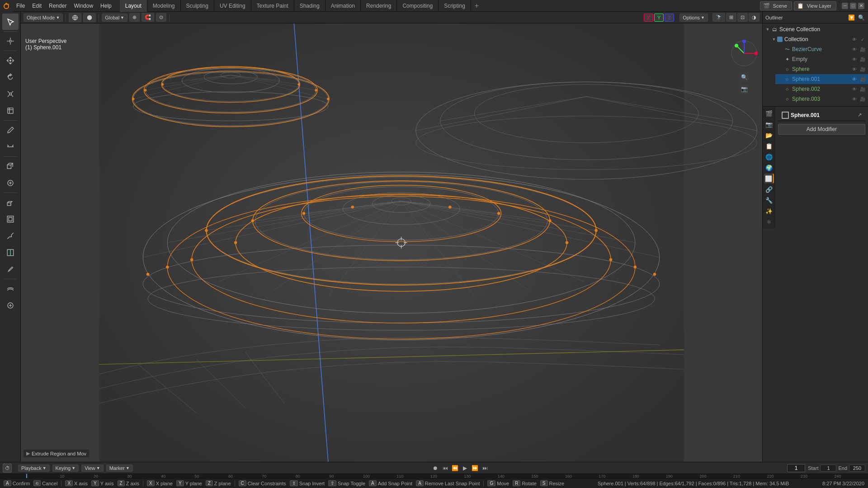 The image size is (868, 488). I want to click on tab-modeling: Modeling, so click(164, 6).